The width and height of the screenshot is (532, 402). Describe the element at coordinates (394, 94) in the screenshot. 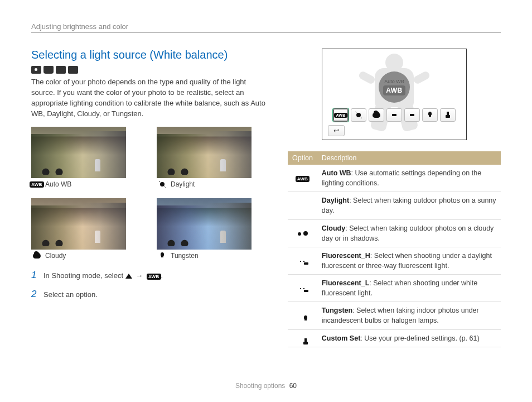

I see `camera-screen-preview: Auto WB AWB AWB ↩` at that location.